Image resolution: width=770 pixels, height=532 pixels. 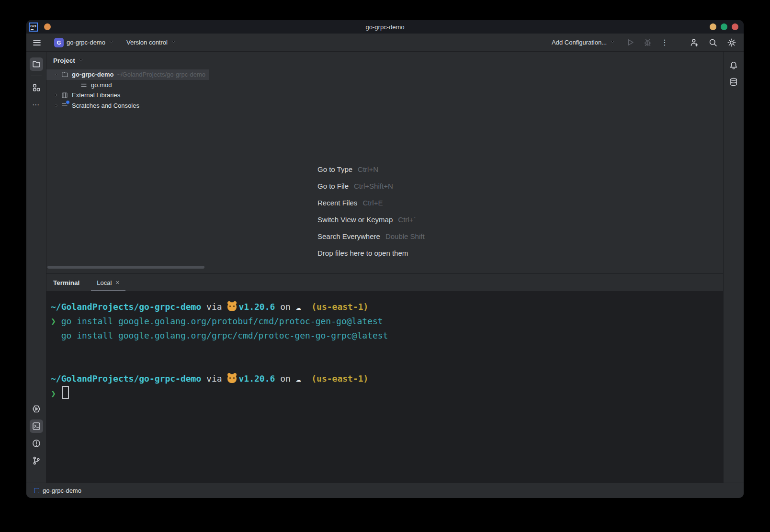 What do you see at coordinates (34, 27) in the screenshot?
I see `goland-logo-icon: GO` at bounding box center [34, 27].